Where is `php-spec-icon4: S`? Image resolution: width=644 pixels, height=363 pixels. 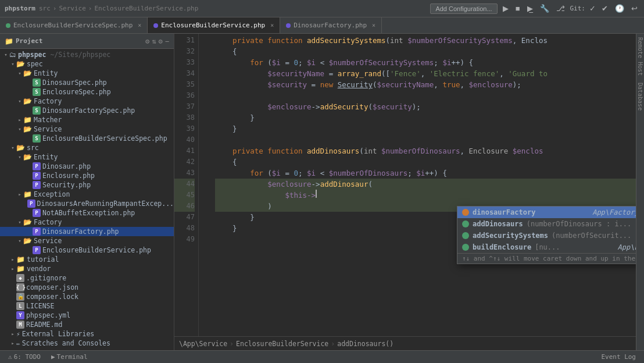 php-spec-icon4: S is located at coordinates (37, 138).